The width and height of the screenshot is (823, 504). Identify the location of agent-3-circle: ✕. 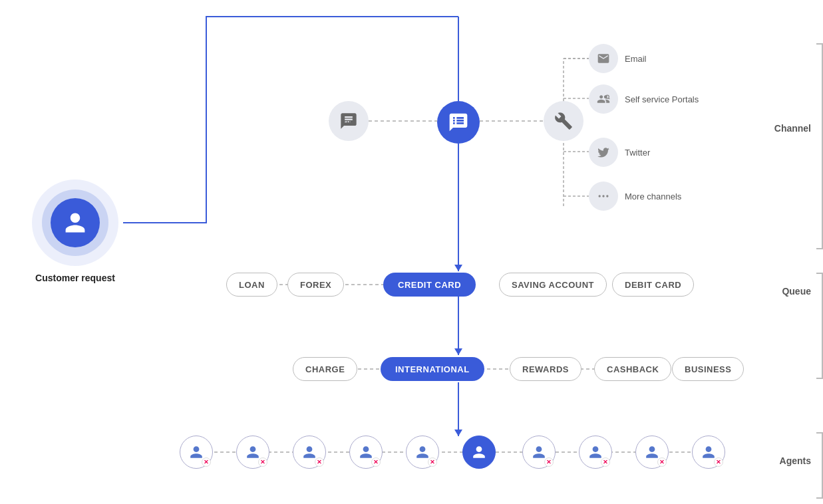
(309, 452).